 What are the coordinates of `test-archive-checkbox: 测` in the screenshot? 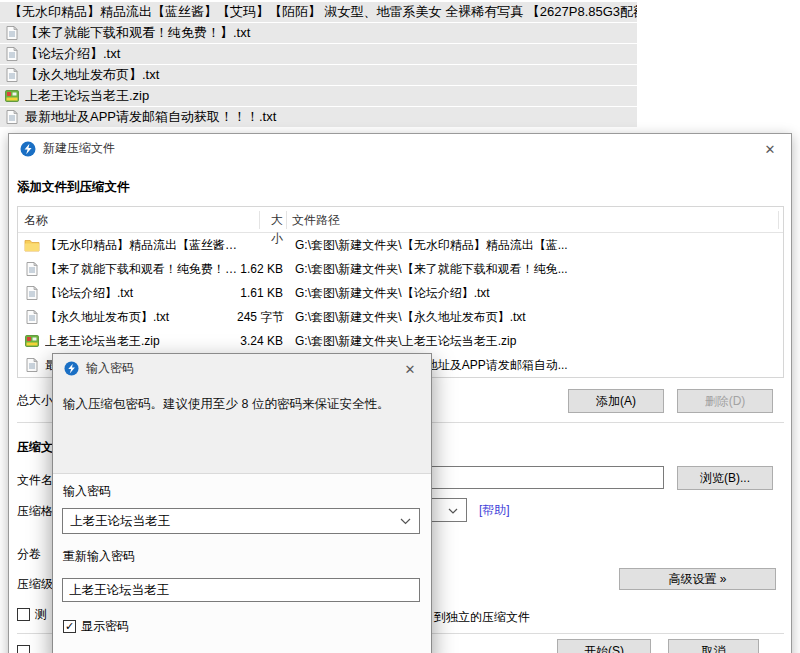 It's located at (32, 614).